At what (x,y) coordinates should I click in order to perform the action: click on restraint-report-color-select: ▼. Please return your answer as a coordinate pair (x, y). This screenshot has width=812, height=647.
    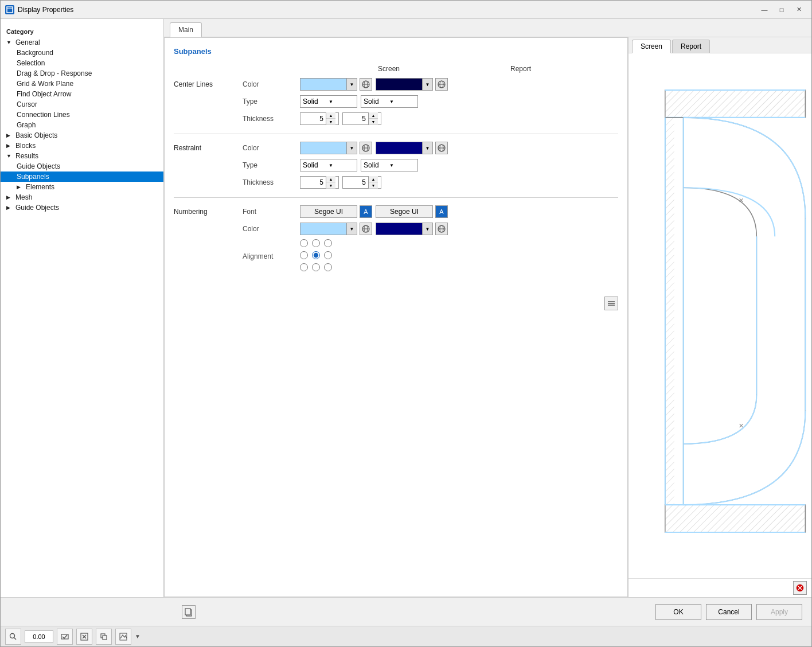
    Looking at the image, I should click on (404, 148).